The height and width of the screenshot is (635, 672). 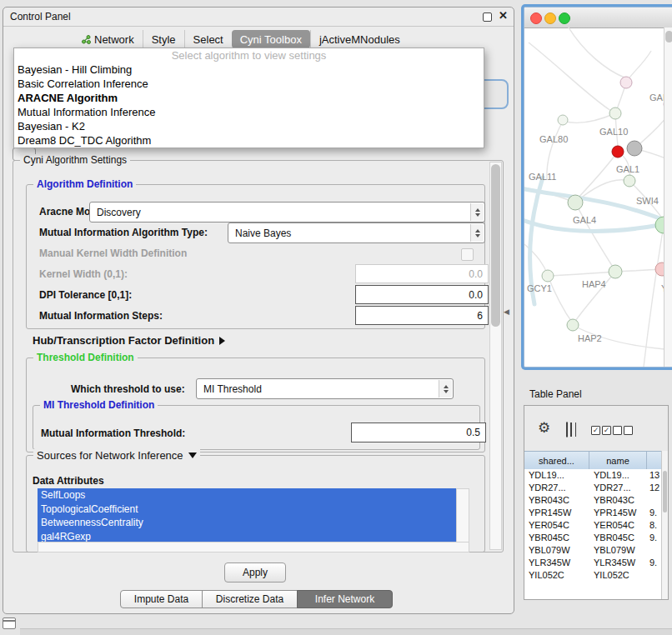 I want to click on tab-style: Style, so click(x=163, y=39).